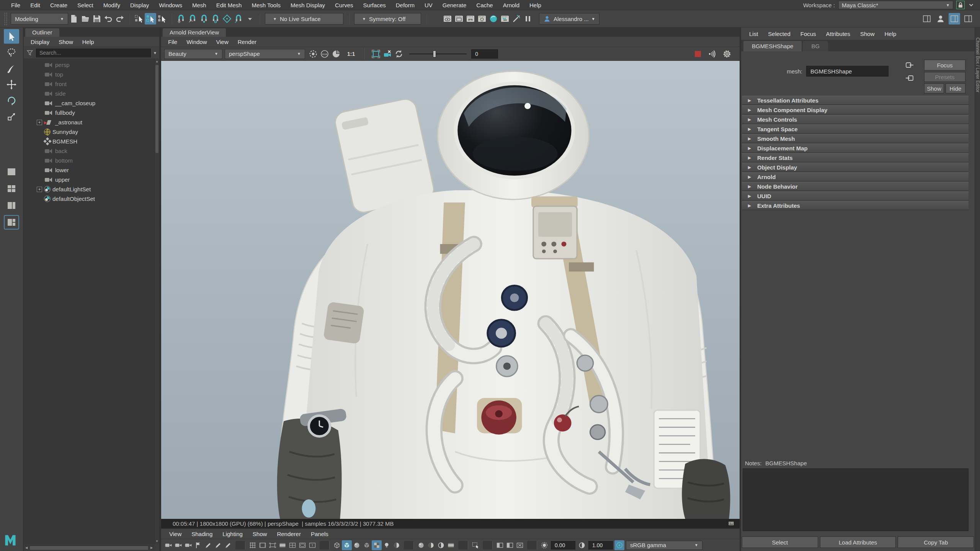  I want to click on select-object-icon, so click(139, 19).